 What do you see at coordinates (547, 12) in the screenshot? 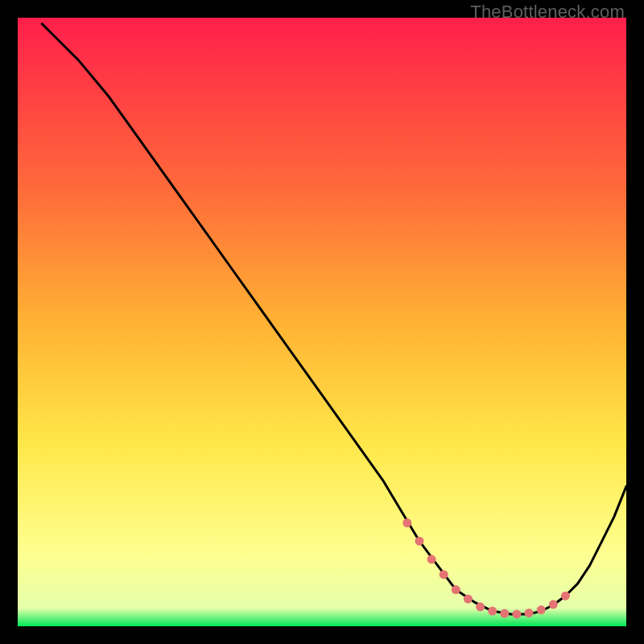
I see `watermark-text: TheBottleneck.com` at bounding box center [547, 12].